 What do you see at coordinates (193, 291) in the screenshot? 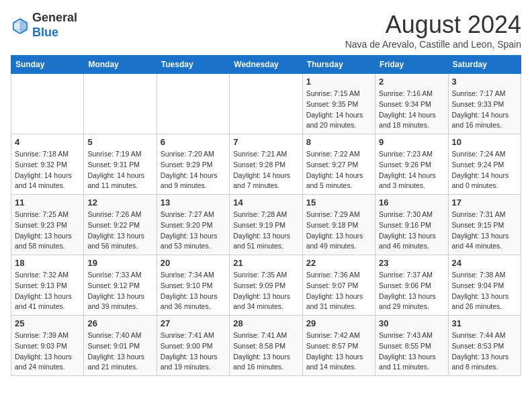
I see `day-detail: Sunrise: 7:34 AM Sunset: 9:10 PM Dayligh…` at bounding box center [193, 291].